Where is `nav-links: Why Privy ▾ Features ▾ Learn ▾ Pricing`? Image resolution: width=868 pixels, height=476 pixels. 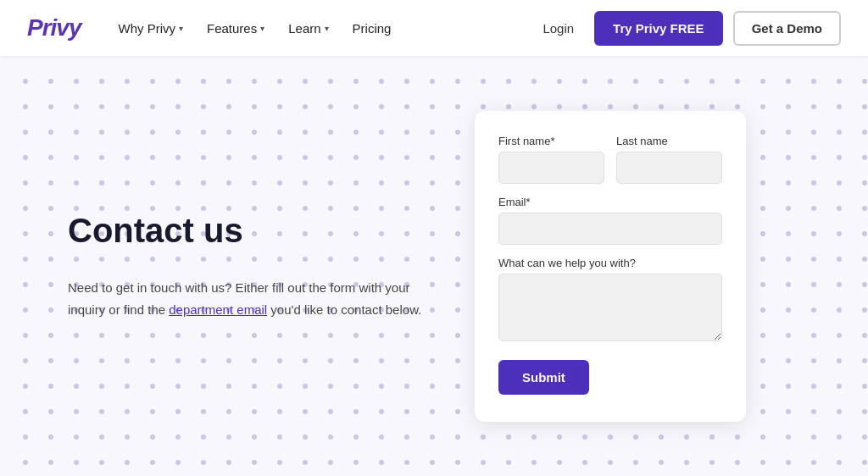
nav-links: Why Privy ▾ Features ▾ Learn ▾ Pricing is located at coordinates (320, 29).